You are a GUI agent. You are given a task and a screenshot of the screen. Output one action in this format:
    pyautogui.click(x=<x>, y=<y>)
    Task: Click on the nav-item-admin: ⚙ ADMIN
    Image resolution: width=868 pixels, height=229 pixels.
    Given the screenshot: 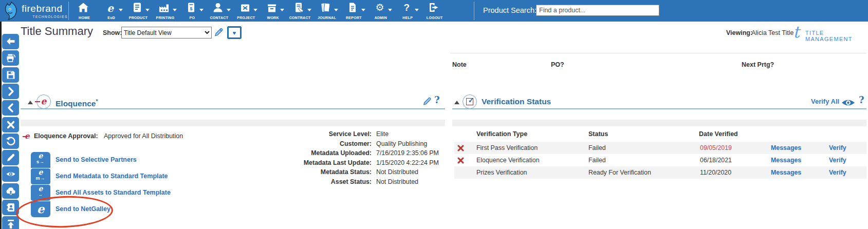 What is the action you would take?
    pyautogui.click(x=381, y=11)
    